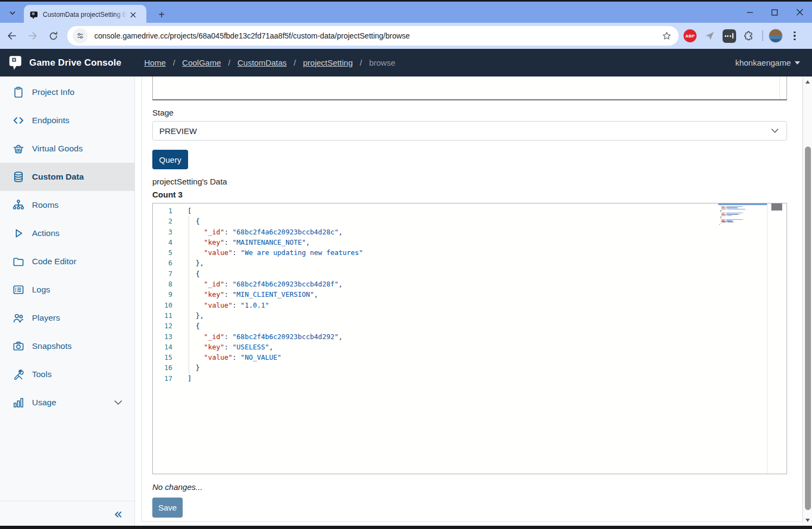 This screenshot has width=812, height=529. Describe the element at coordinates (469, 131) in the screenshot. I see `stage-select: PREVIEW` at that location.